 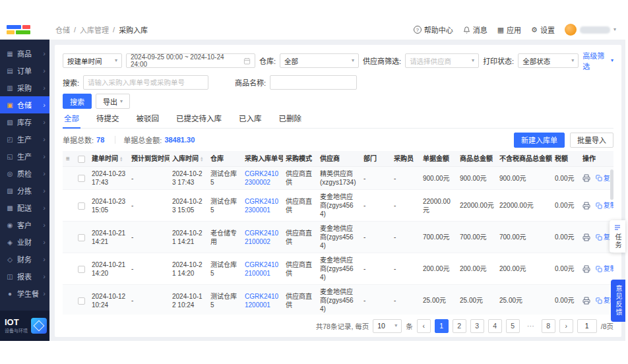 I want to click on sidebar-item: ◈ 业财 ›, so click(x=25, y=242).